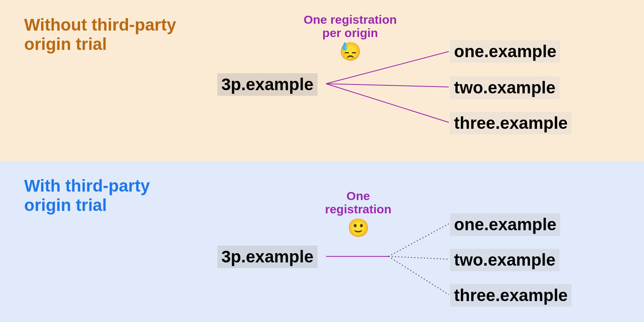 The image size is (644, 322). I want to click on annotation-top: One registration per origin 😓, so click(350, 37).